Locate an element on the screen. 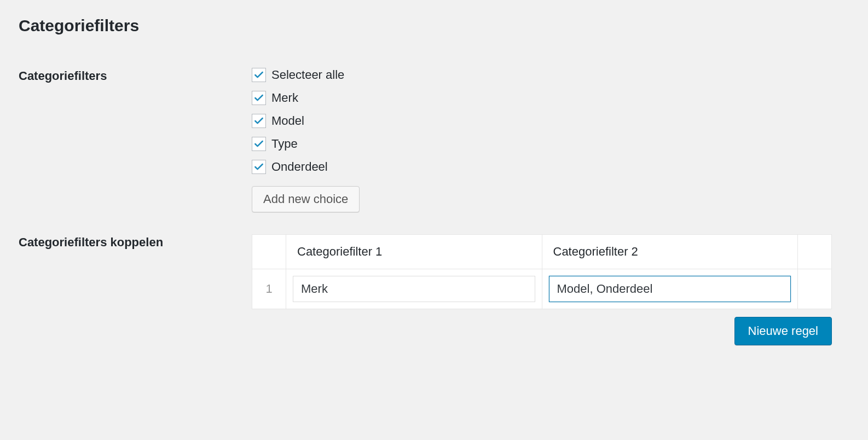  cell-action is located at coordinates (815, 289).